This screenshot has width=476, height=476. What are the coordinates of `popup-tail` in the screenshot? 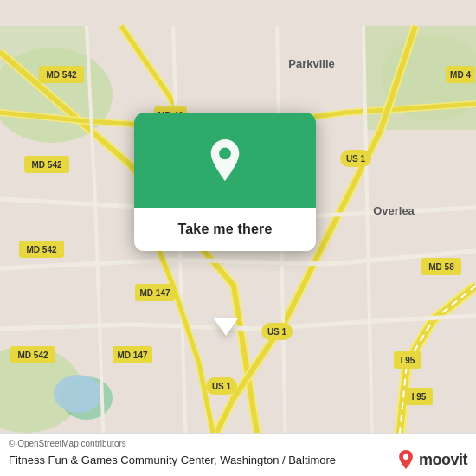 It's located at (226, 327).